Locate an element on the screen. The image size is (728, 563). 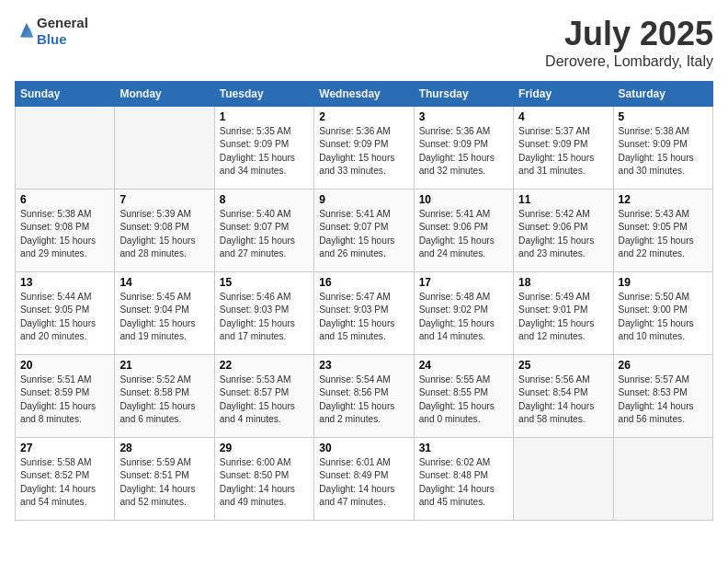
day-info: Sunrise: 5:47 AMSunset: 9:03 PMDaylight:… is located at coordinates (364, 316).